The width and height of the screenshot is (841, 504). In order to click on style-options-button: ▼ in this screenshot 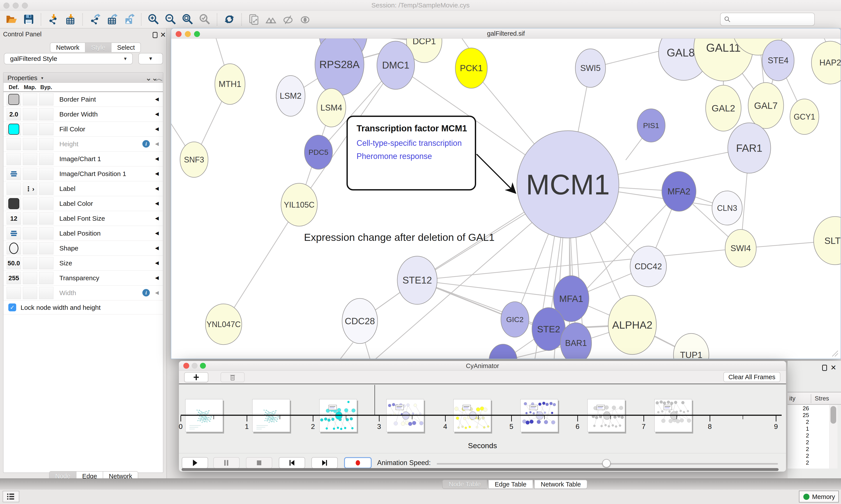, I will do `click(151, 59)`.